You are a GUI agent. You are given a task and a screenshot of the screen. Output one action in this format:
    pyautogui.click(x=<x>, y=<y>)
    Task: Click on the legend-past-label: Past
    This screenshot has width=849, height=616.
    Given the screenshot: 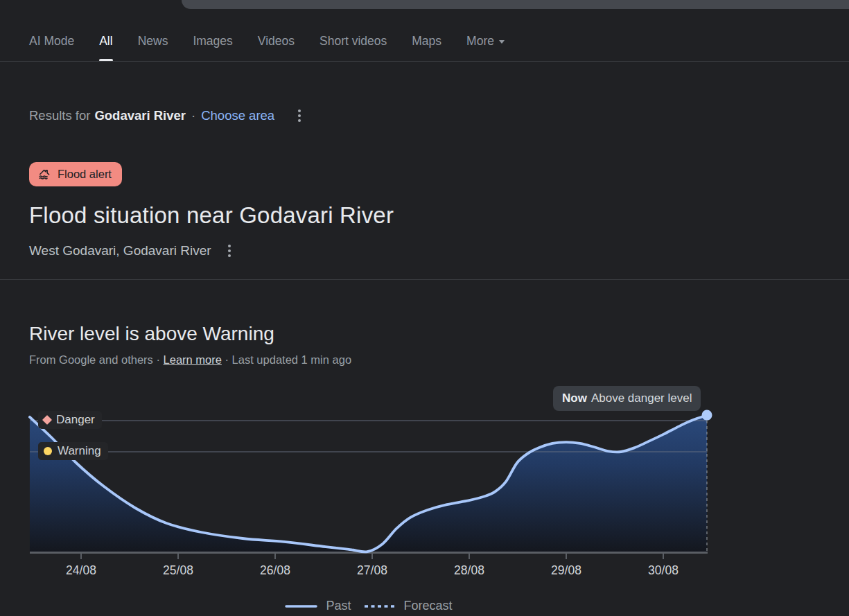 What is the action you would take?
    pyautogui.click(x=338, y=606)
    